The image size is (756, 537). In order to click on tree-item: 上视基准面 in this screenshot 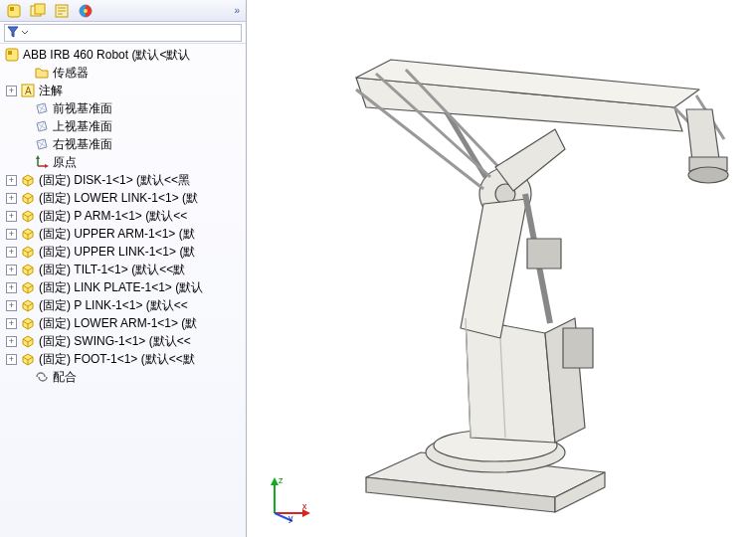, I will do `click(123, 126)`.